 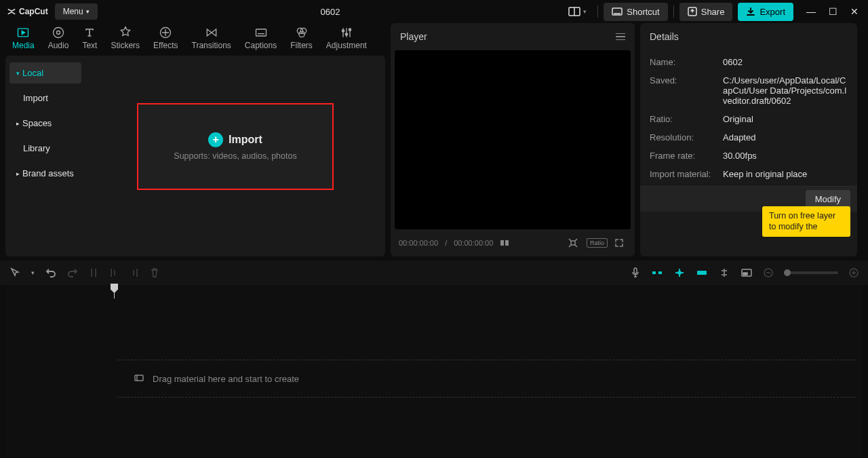 What do you see at coordinates (665, 37) in the screenshot?
I see `details-title: Details` at bounding box center [665, 37].